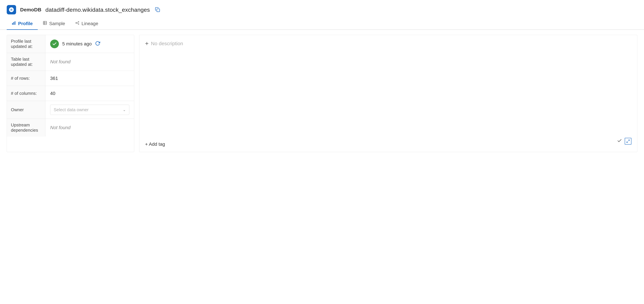 The image size is (644, 304). What do you see at coordinates (628, 141) in the screenshot?
I see `expand-icon` at bounding box center [628, 141].